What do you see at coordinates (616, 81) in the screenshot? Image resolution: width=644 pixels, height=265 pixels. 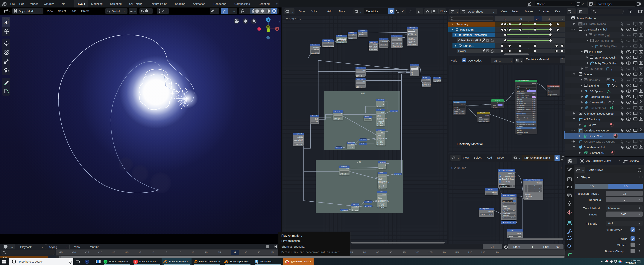 I see `svg-text: 3` at bounding box center [616, 81].